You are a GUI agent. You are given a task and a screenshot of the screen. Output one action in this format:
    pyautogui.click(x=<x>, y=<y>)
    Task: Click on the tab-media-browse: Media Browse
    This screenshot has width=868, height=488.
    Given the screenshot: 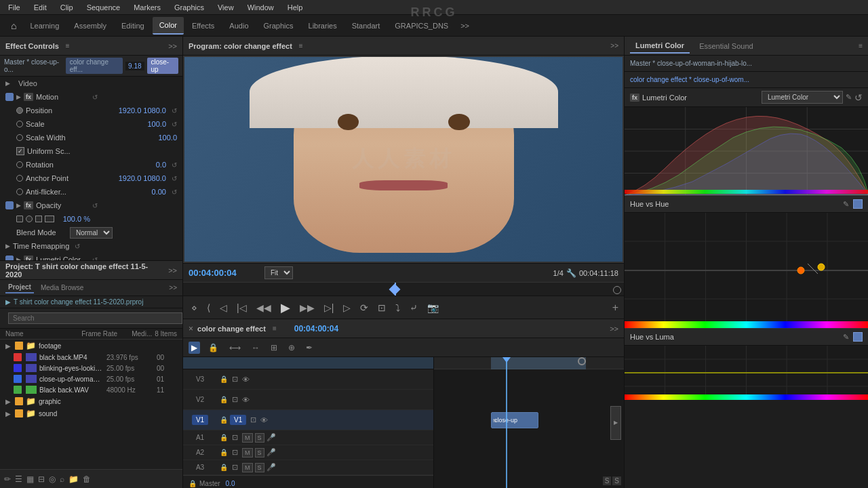 What is the action you would take?
    pyautogui.click(x=62, y=287)
    